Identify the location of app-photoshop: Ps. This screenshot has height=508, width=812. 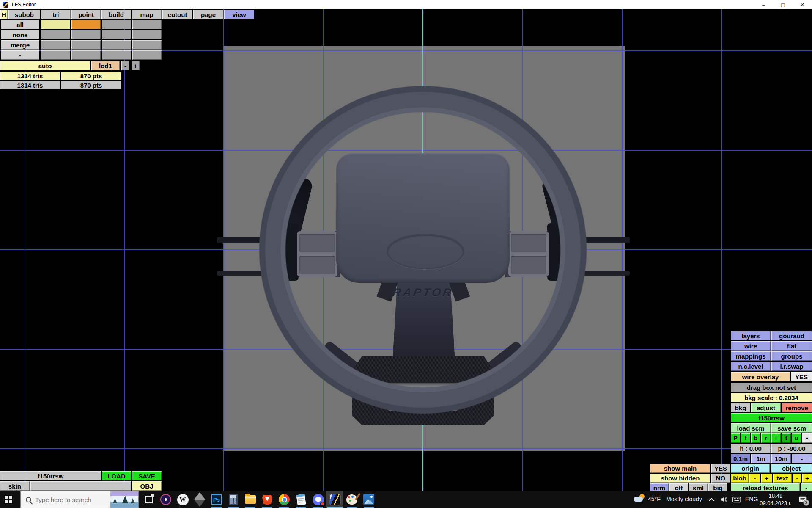
(217, 500).